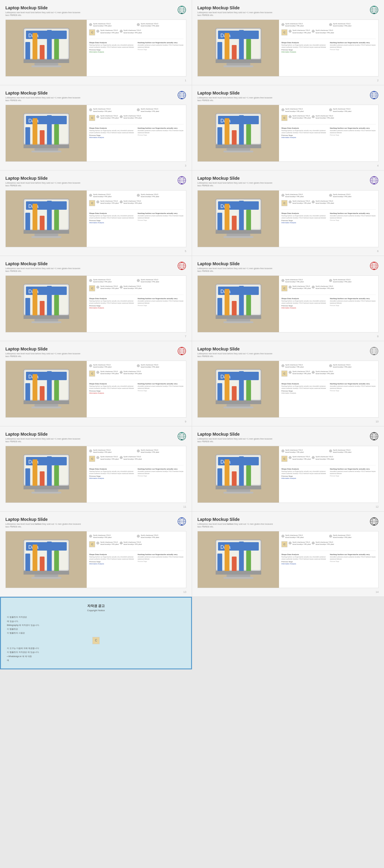 Image resolution: width=384 pixels, height=868 pixels. I want to click on analysis-right: Hashtag fashion sur fingerstache actuall…, so click(161, 218).